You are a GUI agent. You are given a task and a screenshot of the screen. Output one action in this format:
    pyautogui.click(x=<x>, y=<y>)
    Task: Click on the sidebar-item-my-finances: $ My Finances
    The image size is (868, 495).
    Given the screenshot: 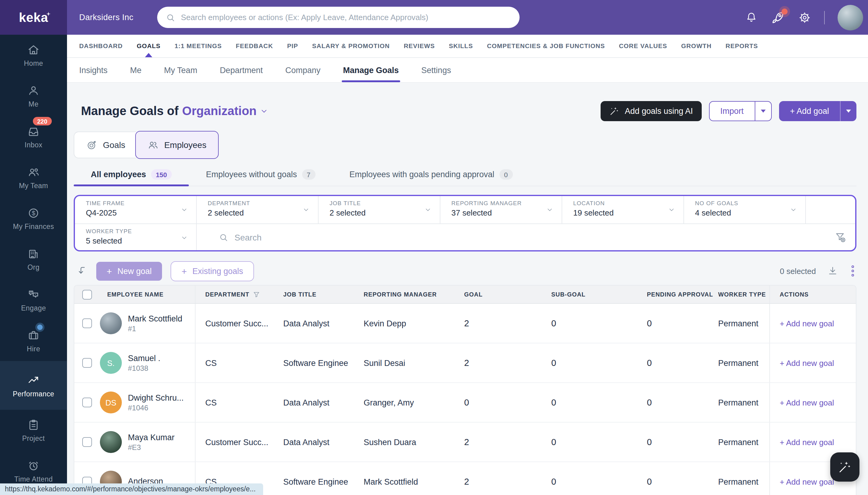 What is the action you would take?
    pyautogui.click(x=33, y=218)
    